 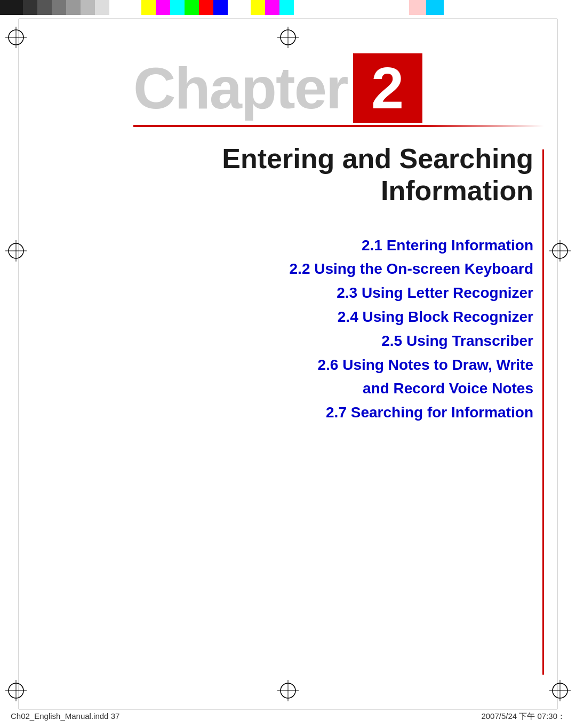 What do you see at coordinates (523, 716) in the screenshot?
I see `footer-right: 2007/5/24 下午 07:30：` at bounding box center [523, 716].